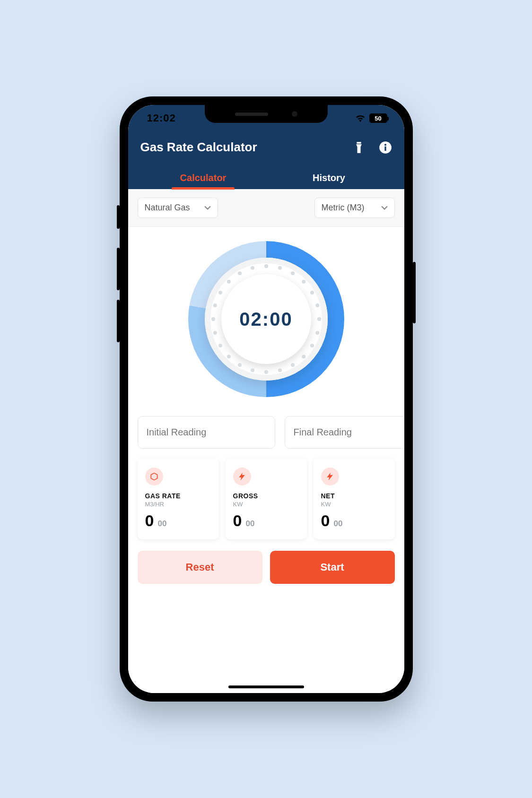 The width and height of the screenshot is (532, 798). Describe the element at coordinates (266, 208) in the screenshot. I see `options-bar: Natural Gas Metric (M3)` at that location.